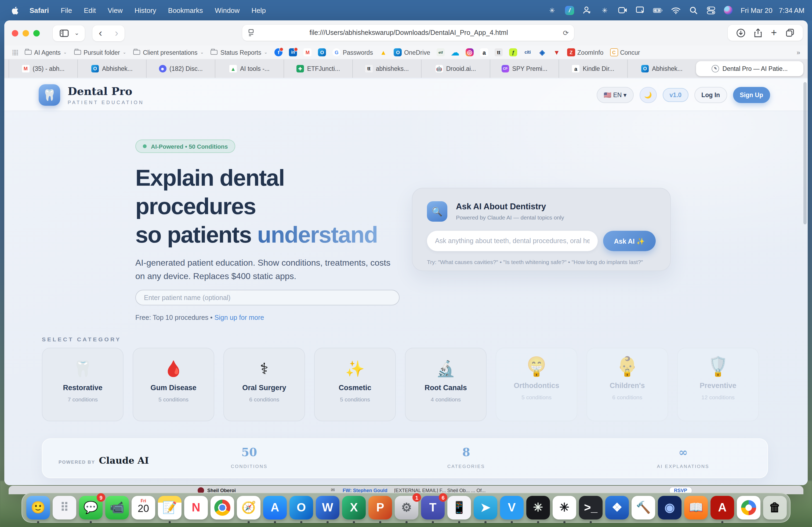 This screenshot has height=527, width=812. What do you see at coordinates (117, 33) in the screenshot?
I see `forward-icon: ›` at bounding box center [117, 33].